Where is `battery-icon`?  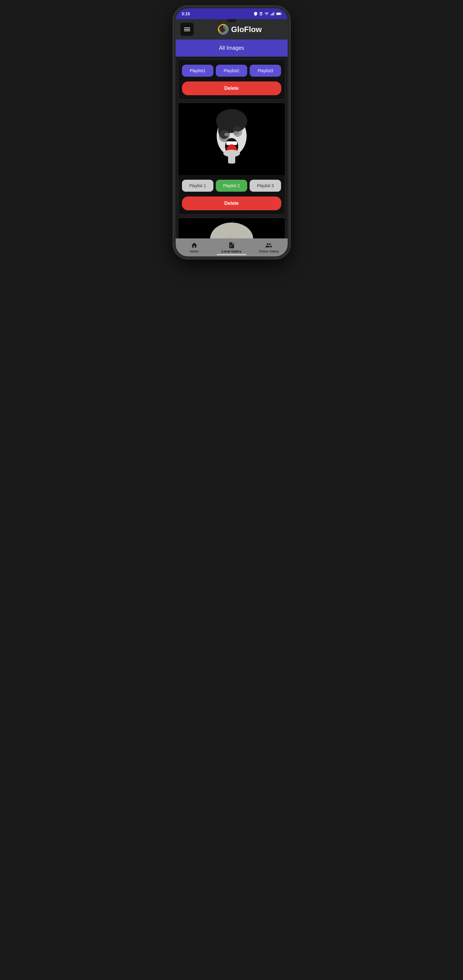 battery-icon is located at coordinates (279, 14).